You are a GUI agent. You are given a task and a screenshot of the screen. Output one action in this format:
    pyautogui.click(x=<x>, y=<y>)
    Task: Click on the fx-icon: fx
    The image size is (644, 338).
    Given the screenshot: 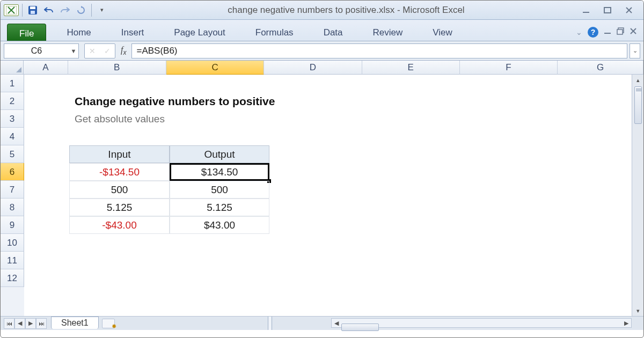 What is the action you would take?
    pyautogui.click(x=123, y=50)
    